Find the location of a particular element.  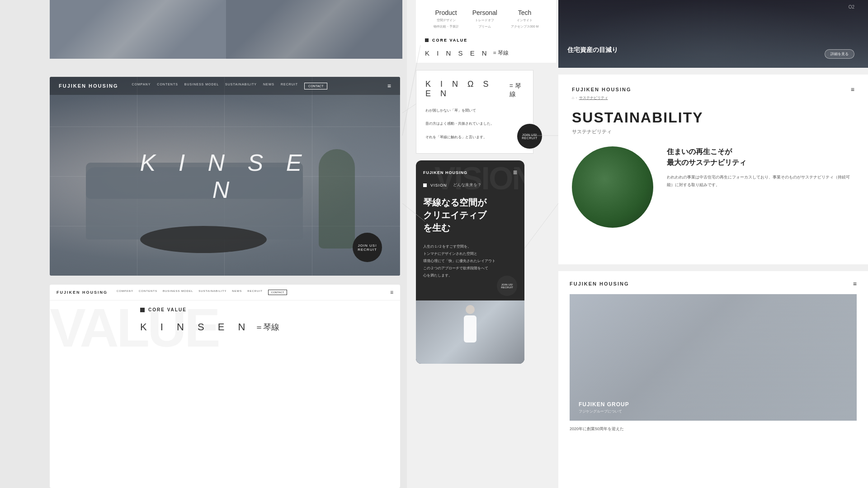

hero-nav-contact: CONTACT is located at coordinates (316, 86).